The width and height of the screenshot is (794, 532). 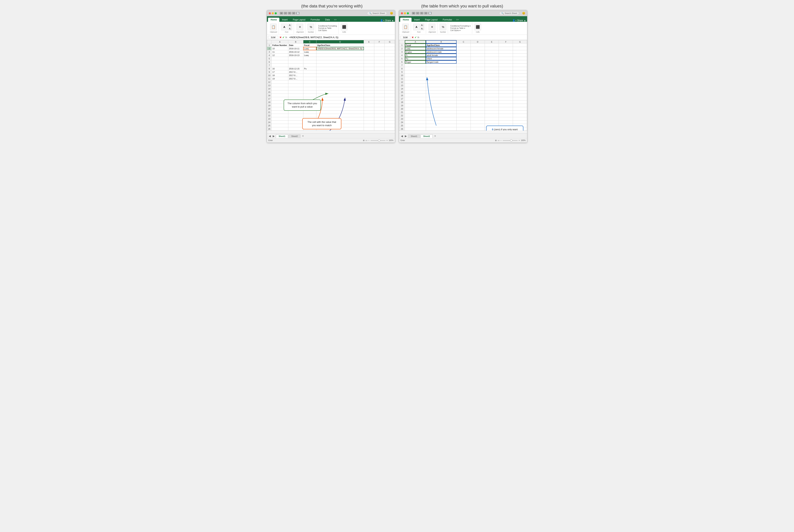 I want to click on cell-F3, so click(x=379, y=52).